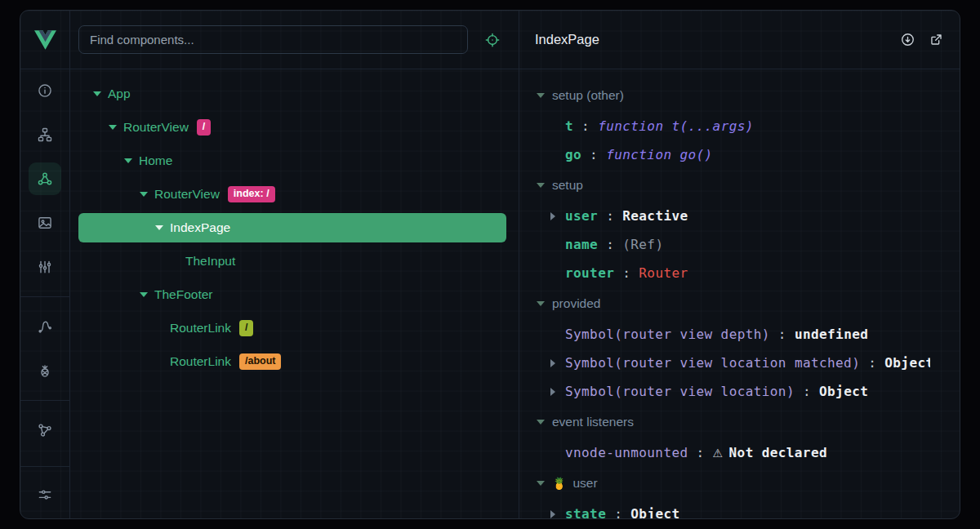 The image size is (980, 529). Describe the element at coordinates (184, 295) in the screenshot. I see `component-name: TheFooter` at that location.